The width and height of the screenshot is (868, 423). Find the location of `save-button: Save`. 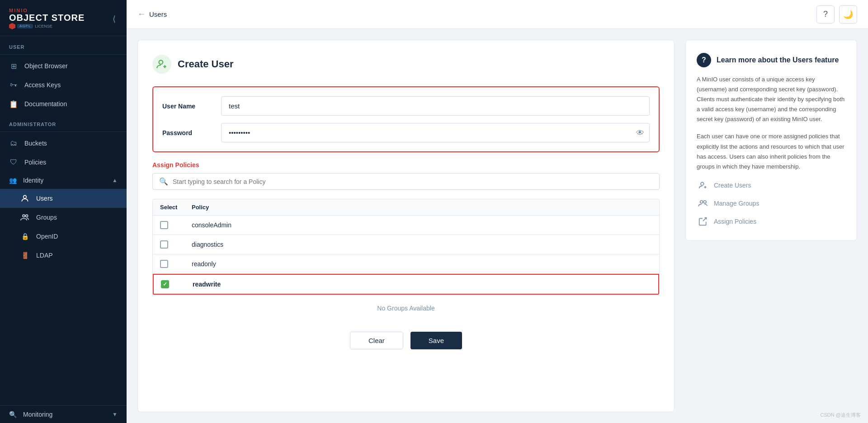

save-button: Save is located at coordinates (436, 341).